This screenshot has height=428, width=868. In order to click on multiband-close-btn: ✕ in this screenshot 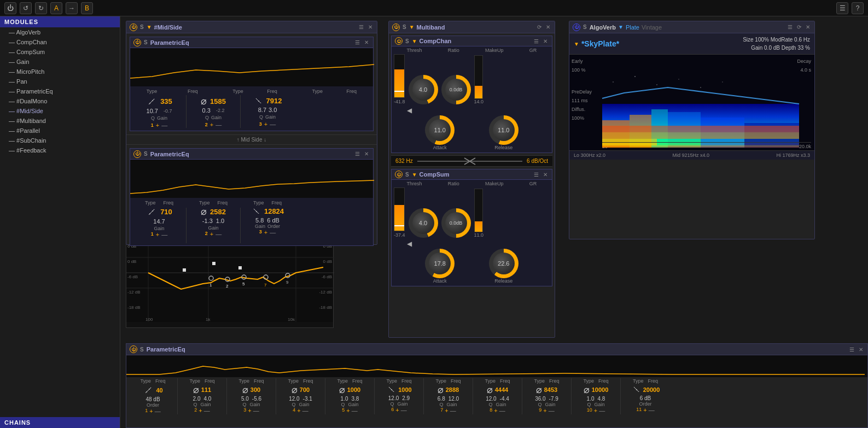, I will do `click(548, 27)`.